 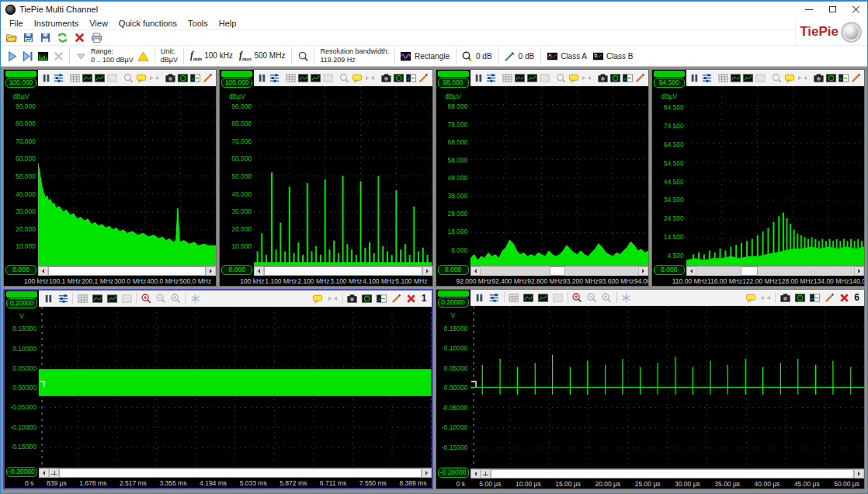 I want to click on probe-gain-icon, so click(x=510, y=56).